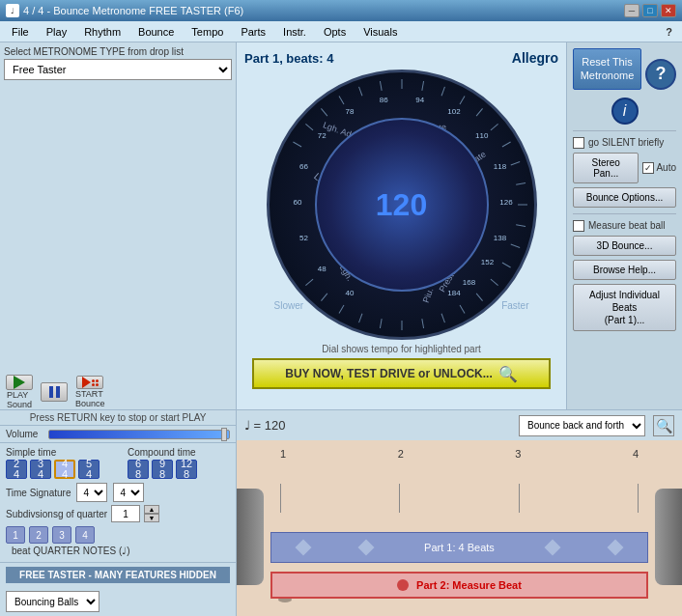  What do you see at coordinates (253, 32) in the screenshot?
I see `menu-parts: Parts` at bounding box center [253, 32].